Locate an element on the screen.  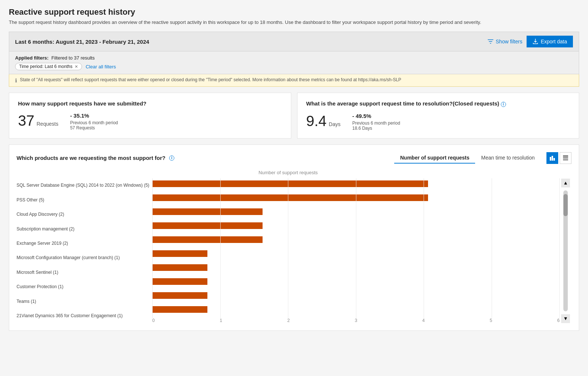
chart-tab-1: Mean time to resolution is located at coordinates (508, 158).